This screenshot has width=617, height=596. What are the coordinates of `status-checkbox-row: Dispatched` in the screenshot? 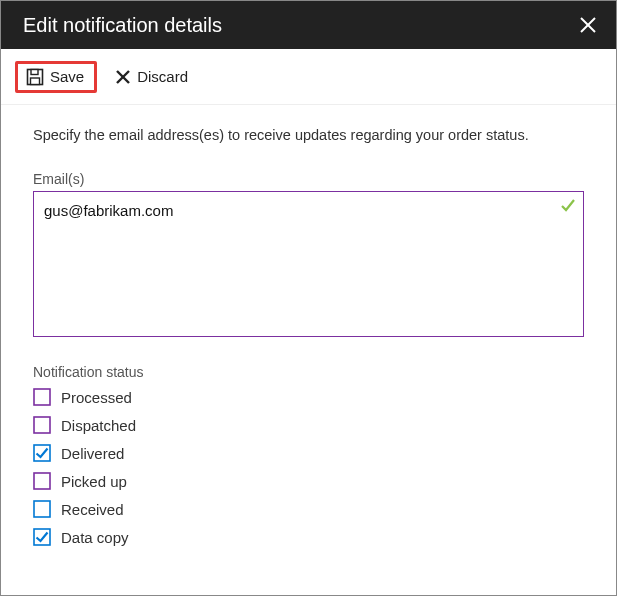 It's located at (308, 425).